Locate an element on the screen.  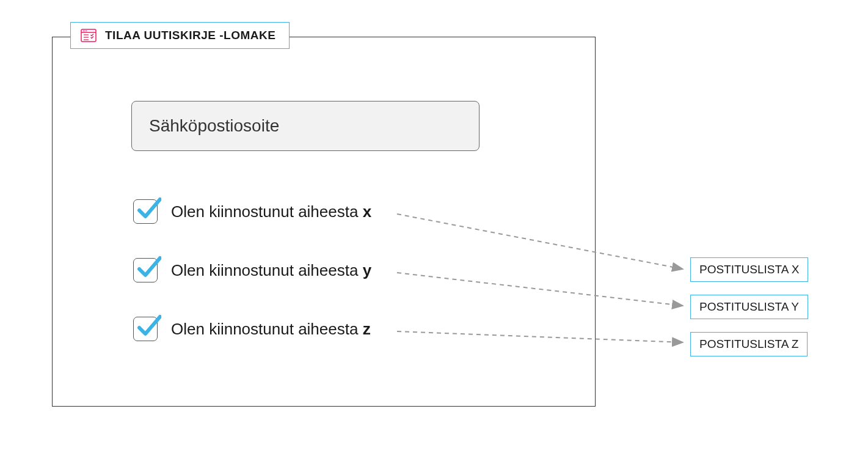
checkbox-label-y: Olen kiinnostunut aiheesta y is located at coordinates (271, 270).